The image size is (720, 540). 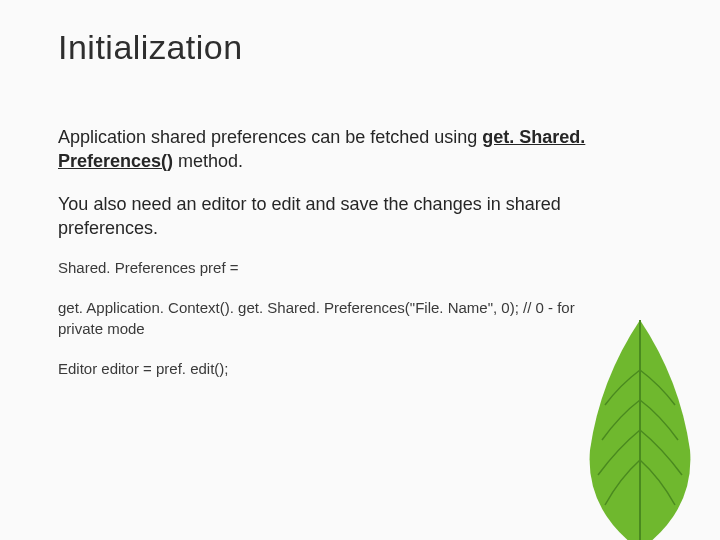 I want to click on code-line-3: Editor editor = pref. edit();, so click(x=338, y=369).